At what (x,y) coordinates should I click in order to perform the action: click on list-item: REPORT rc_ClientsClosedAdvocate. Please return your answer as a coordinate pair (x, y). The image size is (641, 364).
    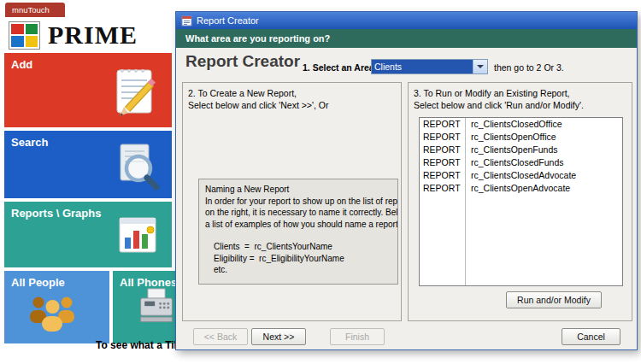
    Looking at the image, I should click on (521, 176).